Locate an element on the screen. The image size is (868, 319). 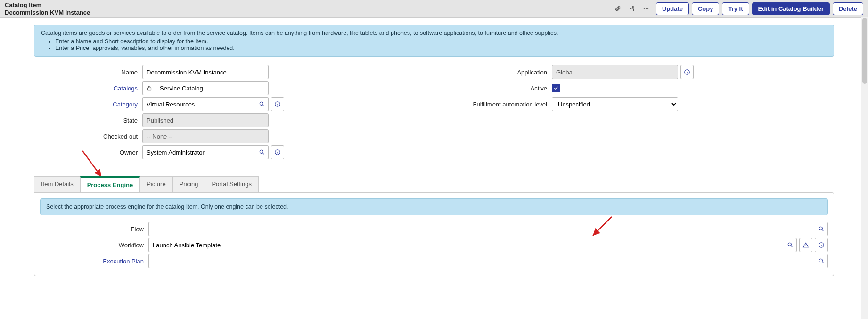
owner-field is located at coordinates (199, 152).